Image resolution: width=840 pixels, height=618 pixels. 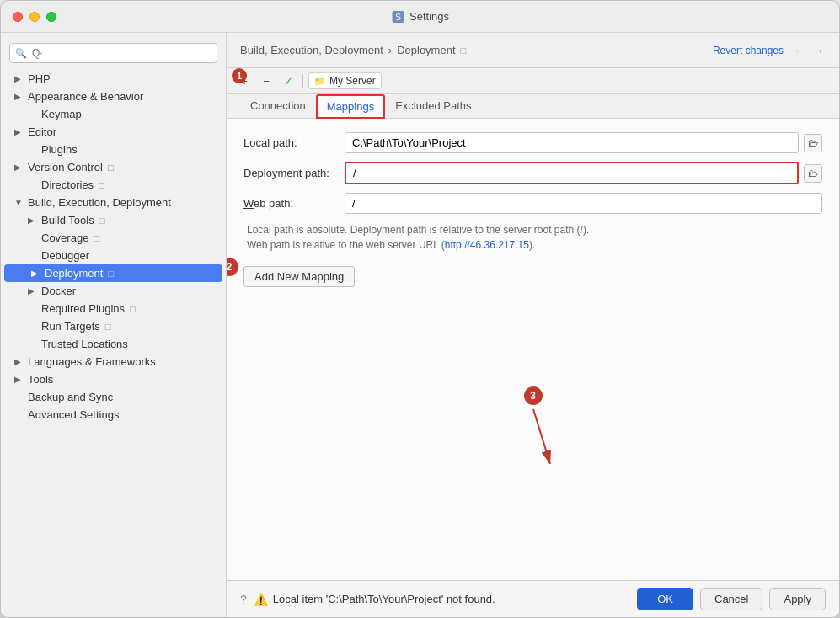 I want to click on annotation-badge-1: 1, so click(x=239, y=76).